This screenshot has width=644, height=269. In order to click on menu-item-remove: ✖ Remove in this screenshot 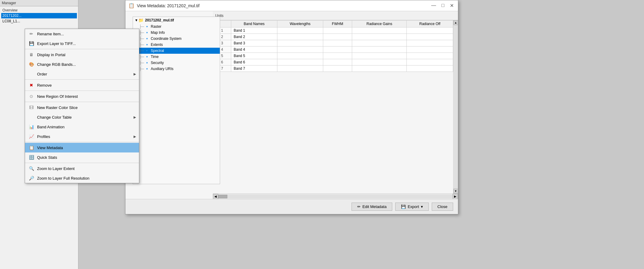, I will do `click(82, 85)`.